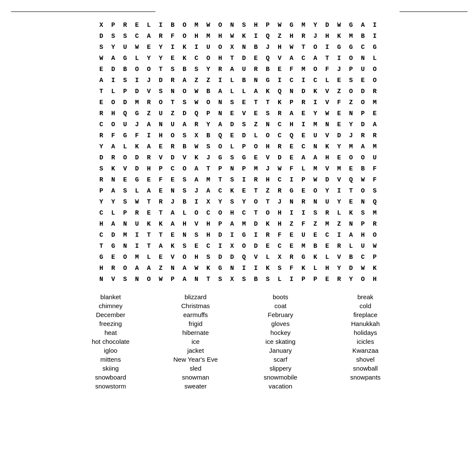 This screenshot has width=476, height=459. What do you see at coordinates (304, 25) in the screenshot?
I see `grid-cell: M` at bounding box center [304, 25].